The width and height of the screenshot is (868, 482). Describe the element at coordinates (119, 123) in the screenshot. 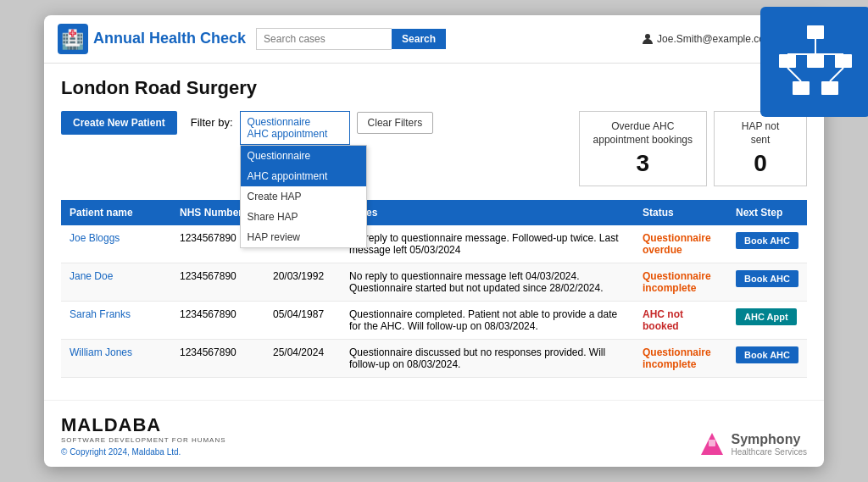

I see `create-patient-button: Create New Patient` at that location.